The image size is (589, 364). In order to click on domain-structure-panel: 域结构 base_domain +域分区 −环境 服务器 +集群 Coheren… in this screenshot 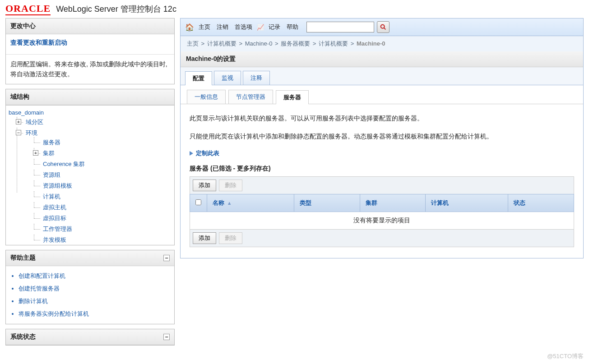, I will do `click(90, 167)`.